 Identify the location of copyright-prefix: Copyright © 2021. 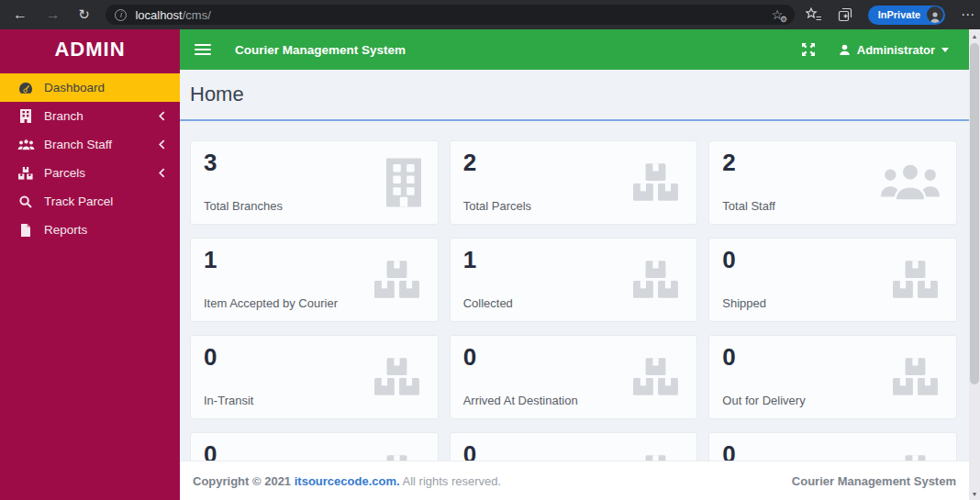
(242, 481).